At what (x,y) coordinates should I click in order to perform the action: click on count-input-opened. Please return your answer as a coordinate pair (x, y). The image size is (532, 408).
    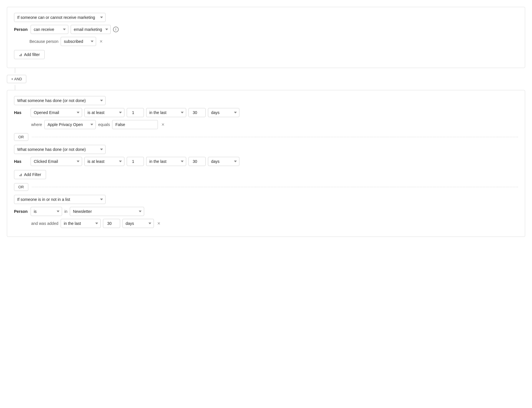
    Looking at the image, I should click on (135, 113).